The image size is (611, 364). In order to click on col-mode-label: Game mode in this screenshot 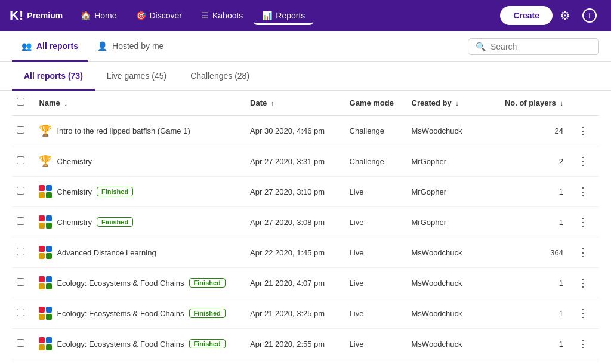, I will do `click(372, 103)`.